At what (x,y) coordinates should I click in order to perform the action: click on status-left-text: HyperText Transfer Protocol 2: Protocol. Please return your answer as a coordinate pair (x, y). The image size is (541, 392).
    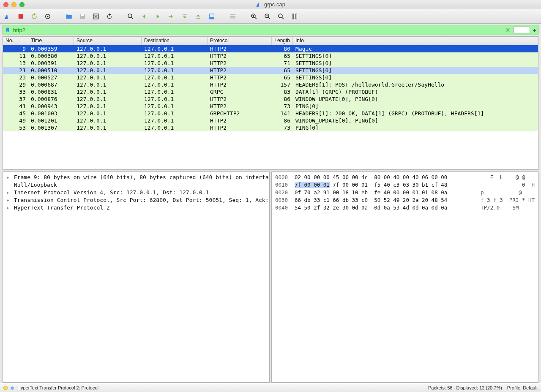
    Looking at the image, I should click on (58, 388).